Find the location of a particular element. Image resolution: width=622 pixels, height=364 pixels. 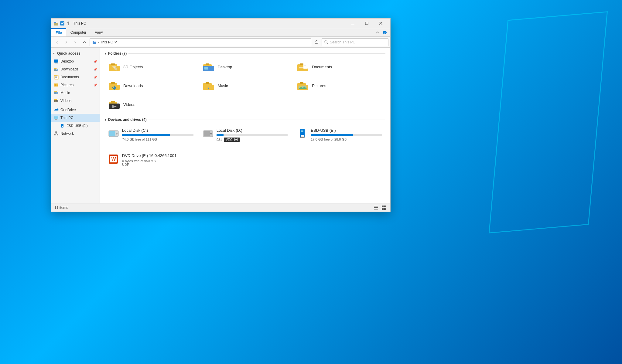

tab-computer: Computer is located at coordinates (78, 32).